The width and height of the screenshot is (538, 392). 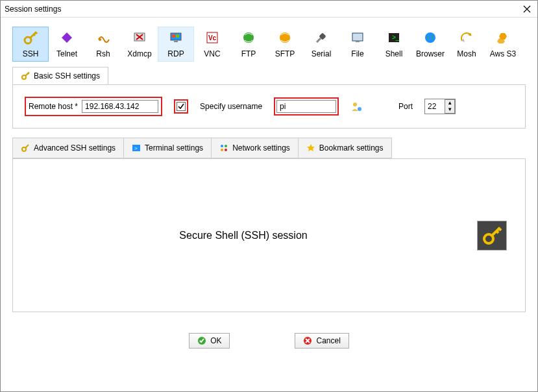 I want to click on ok-label: OK, so click(x=215, y=341).